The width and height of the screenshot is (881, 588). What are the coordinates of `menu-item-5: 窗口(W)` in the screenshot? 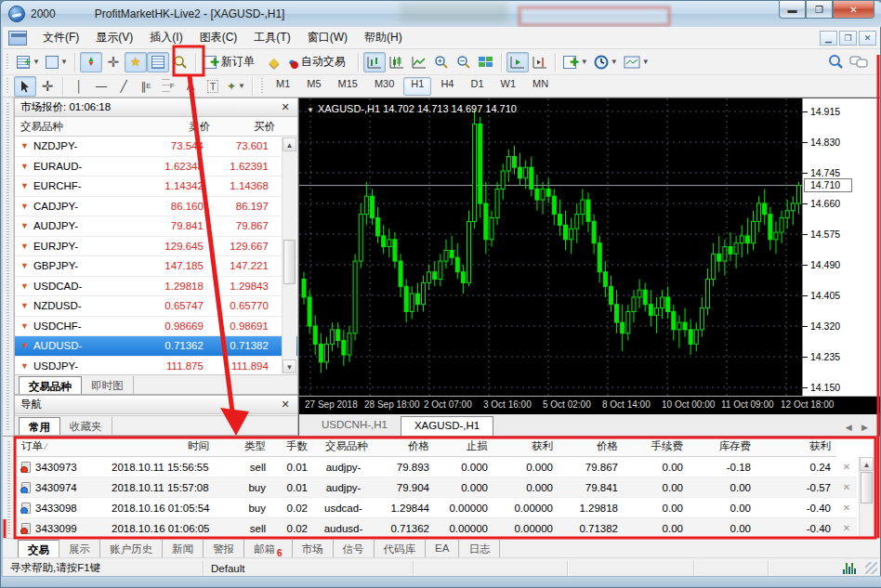 It's located at (327, 37).